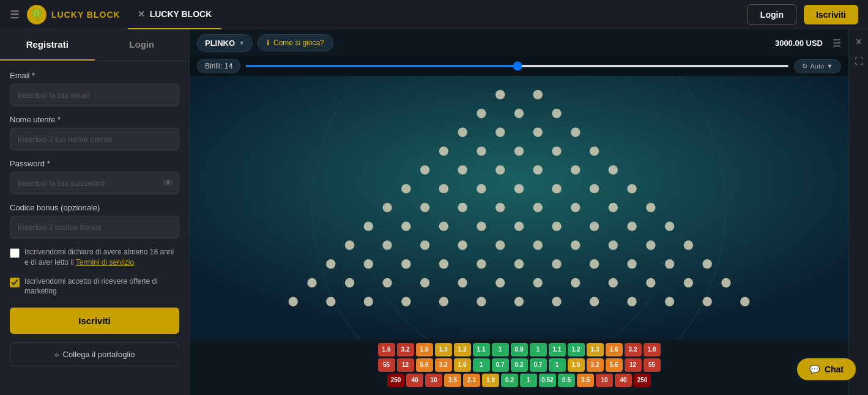 The width and height of the screenshot is (868, 395). Describe the element at coordinates (817, 66) in the screenshot. I see `auto-button: ↻ Auto ▼` at that location.